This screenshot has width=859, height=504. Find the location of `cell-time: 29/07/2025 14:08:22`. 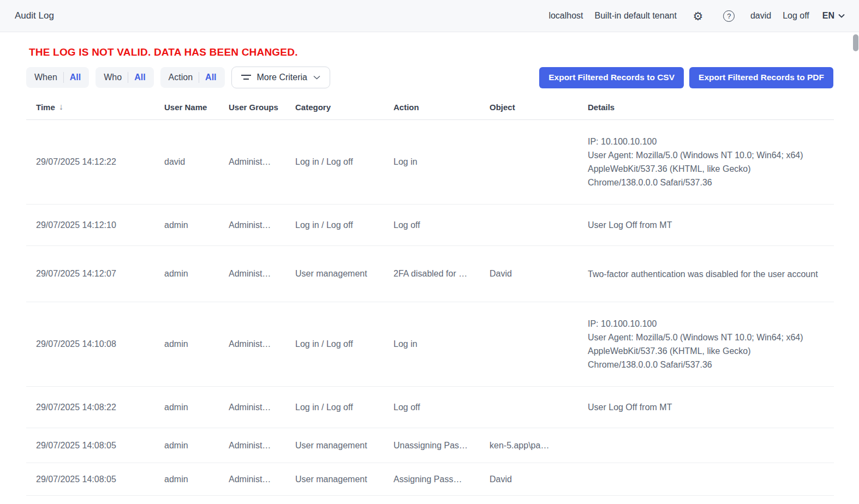

cell-time: 29/07/2025 14:08:22 is located at coordinates (100, 407).